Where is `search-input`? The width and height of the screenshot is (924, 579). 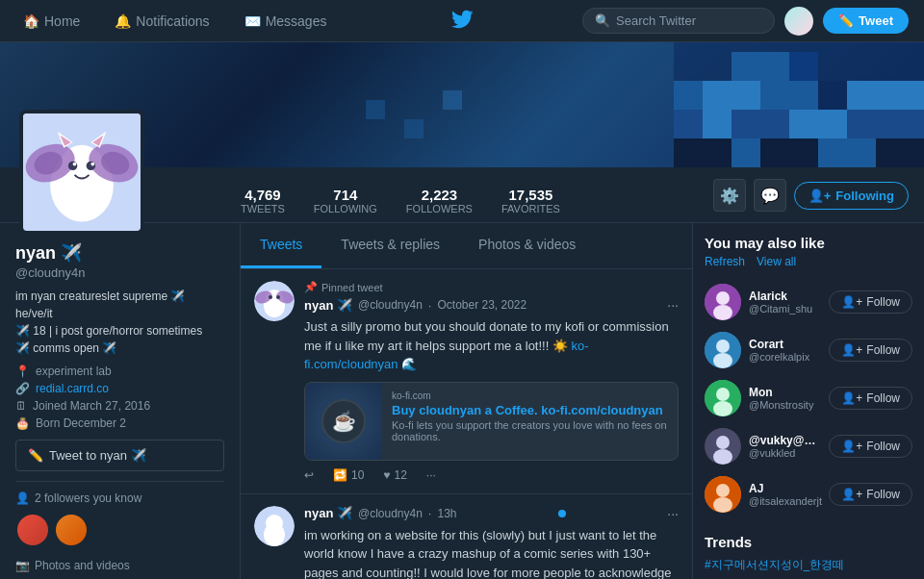
search-input is located at coordinates (683, 21).